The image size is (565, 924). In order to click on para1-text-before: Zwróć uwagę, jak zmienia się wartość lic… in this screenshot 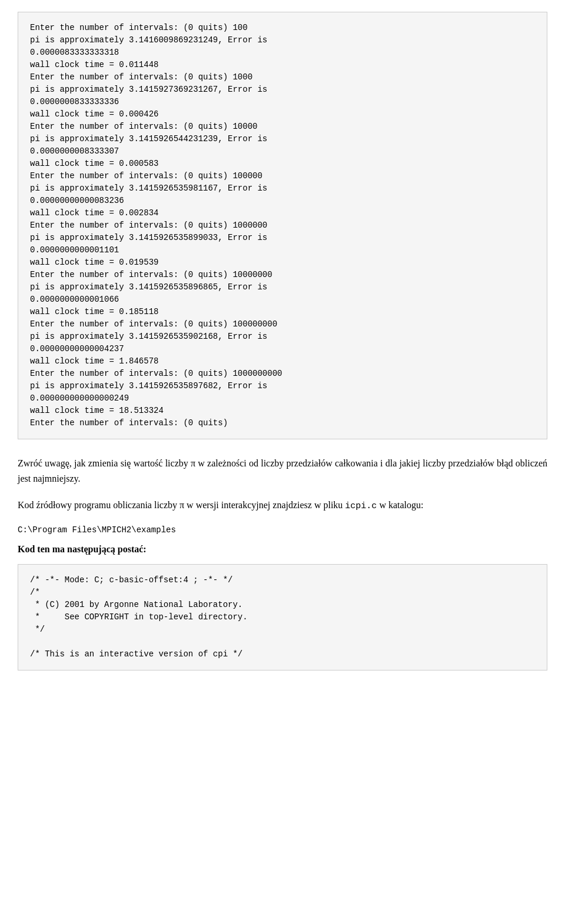, I will do `click(104, 463)`.